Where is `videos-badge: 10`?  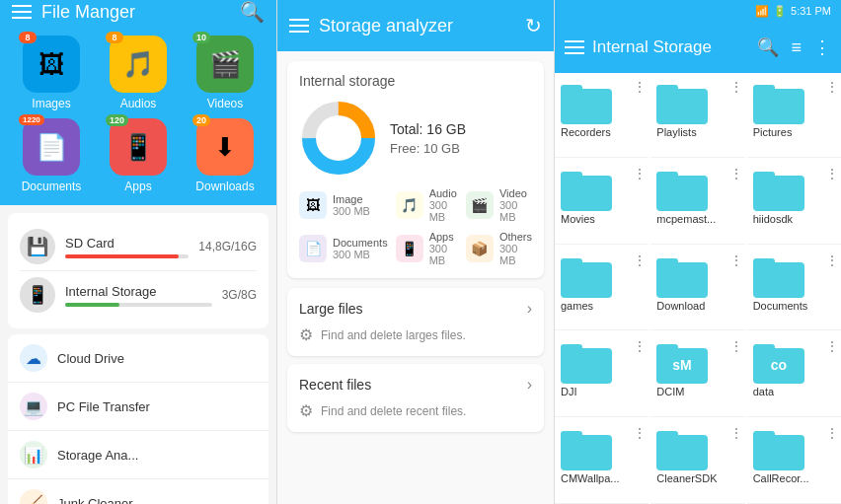 videos-badge: 10 is located at coordinates (201, 37).